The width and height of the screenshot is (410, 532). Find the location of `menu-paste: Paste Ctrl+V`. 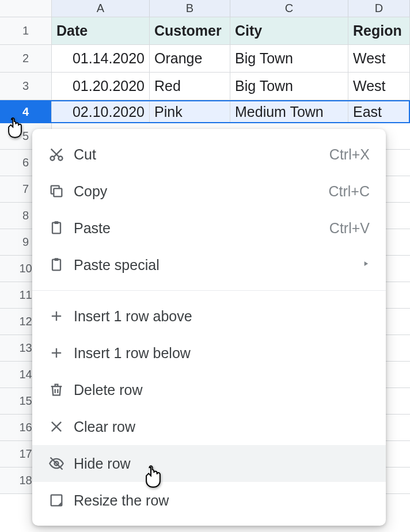

menu-paste: Paste Ctrl+V is located at coordinates (209, 228).